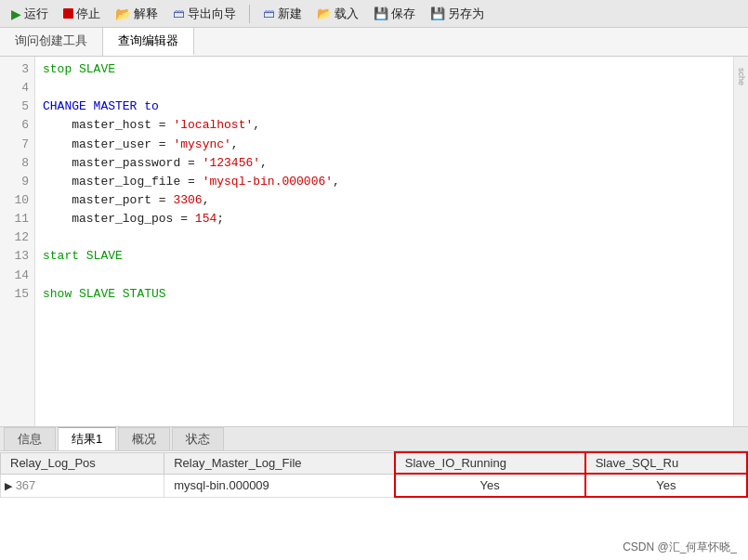  I want to click on new-icon: 🗃, so click(269, 13).